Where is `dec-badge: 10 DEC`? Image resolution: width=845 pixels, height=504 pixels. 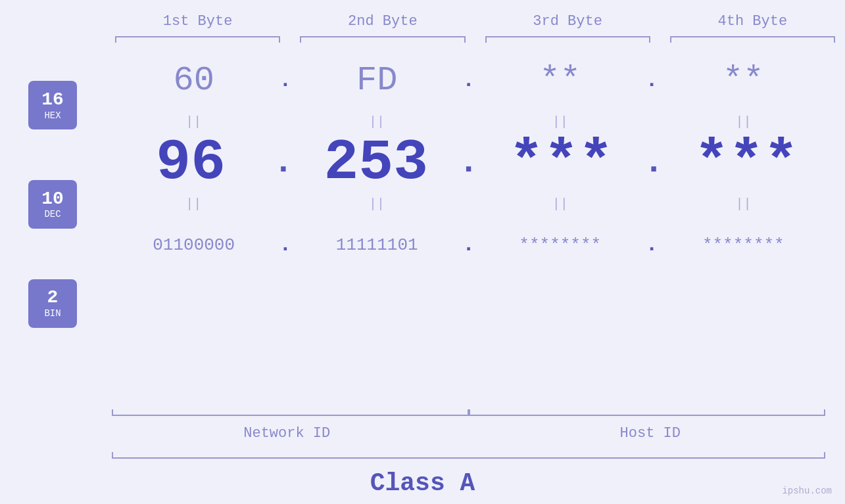 dec-badge: 10 DEC is located at coordinates (53, 204).